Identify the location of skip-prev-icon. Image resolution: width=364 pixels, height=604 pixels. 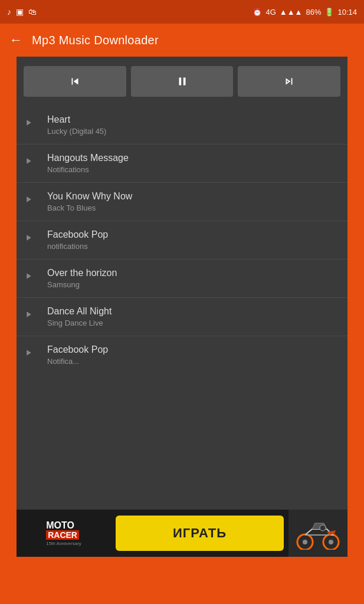
(75, 81).